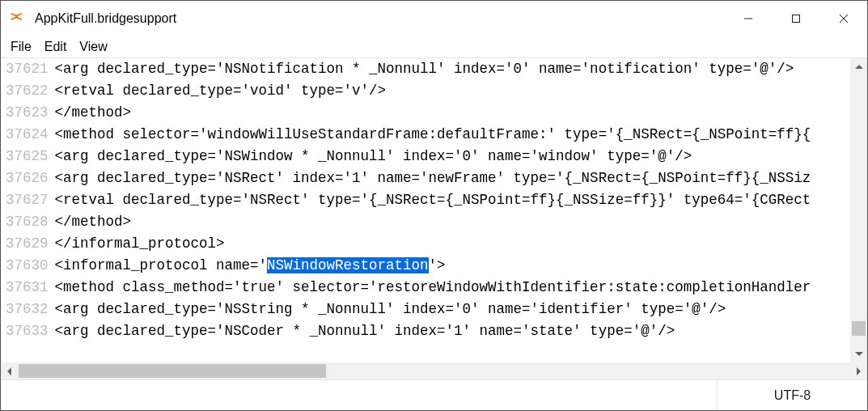  I want to click on scroll-down-arrow, so click(859, 354).